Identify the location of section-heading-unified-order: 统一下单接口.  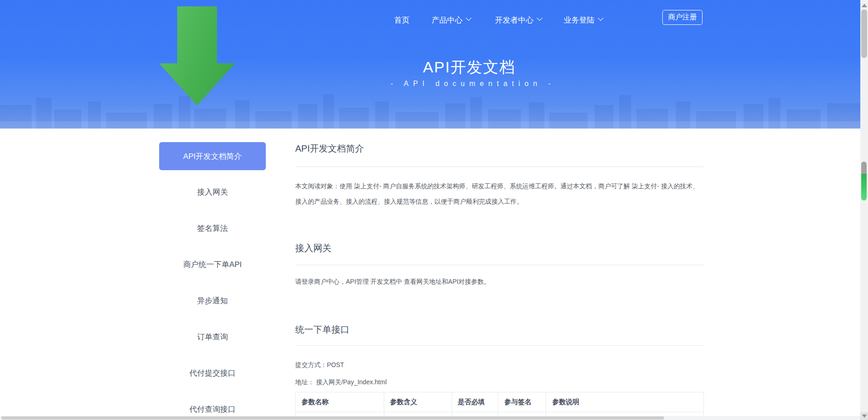
(322, 329).